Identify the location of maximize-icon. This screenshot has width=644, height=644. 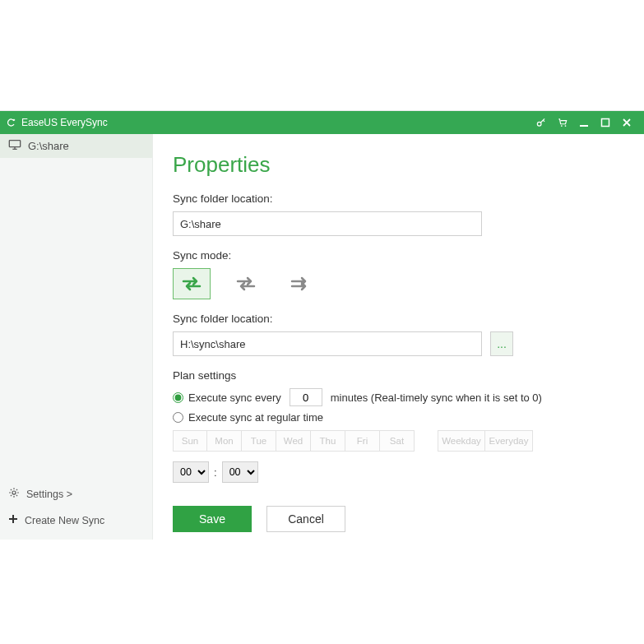
(605, 123).